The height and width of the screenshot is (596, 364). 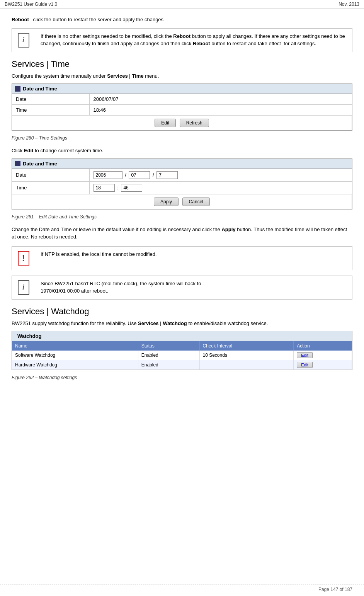 I want to click on cancel-button: Cancel, so click(x=196, y=202).